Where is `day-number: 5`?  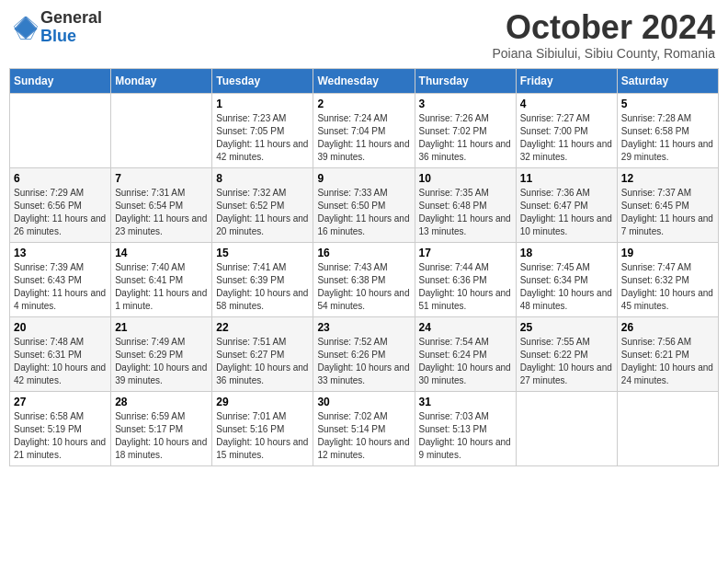
day-number: 5 is located at coordinates (667, 104).